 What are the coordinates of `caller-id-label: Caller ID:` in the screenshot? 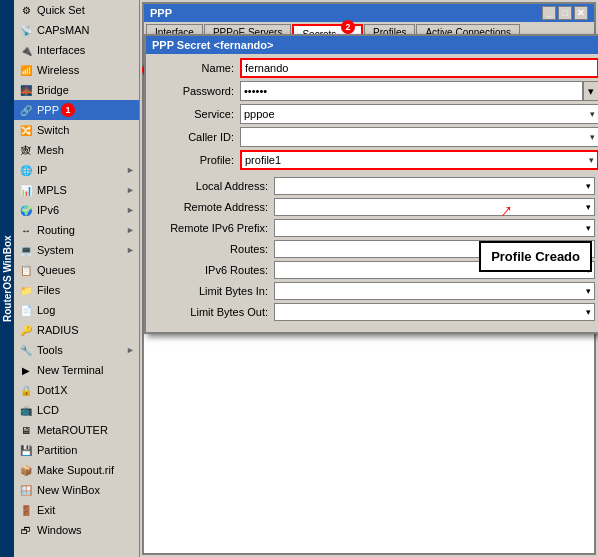 It's located at (195, 137).